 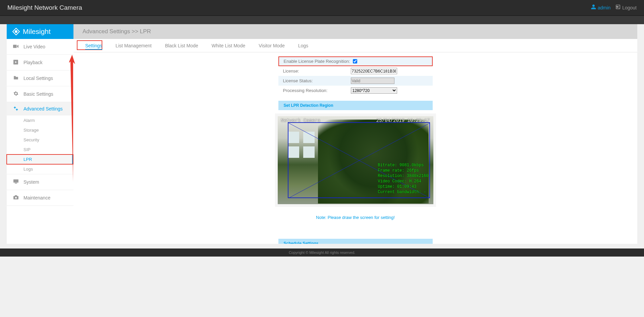 I want to click on sidebar-item-live-video: Live Video, so click(x=40, y=47).